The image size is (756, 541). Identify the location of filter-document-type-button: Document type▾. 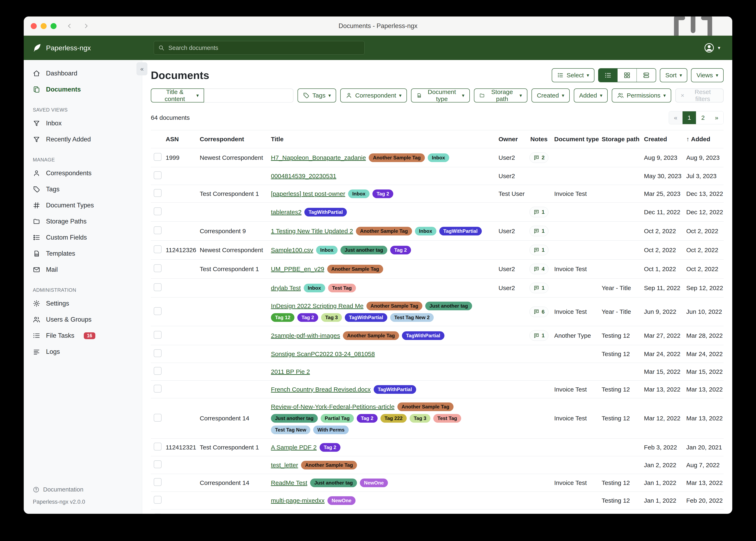
(440, 96).